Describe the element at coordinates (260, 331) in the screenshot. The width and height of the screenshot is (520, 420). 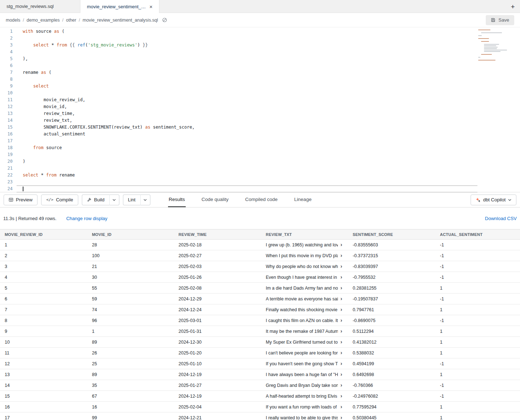
I see `results-row: 912025-01-31It may be the remake of 1987…` at that location.